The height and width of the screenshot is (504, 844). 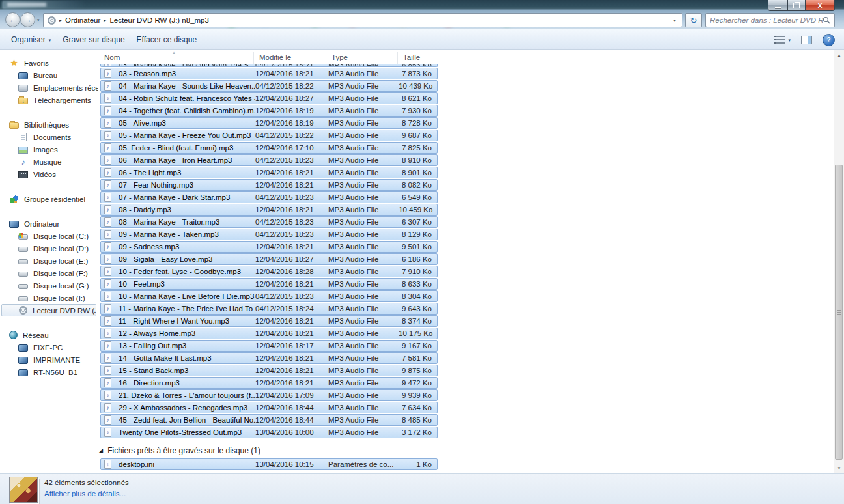 I want to click on change-view-button: ▾, so click(x=782, y=40).